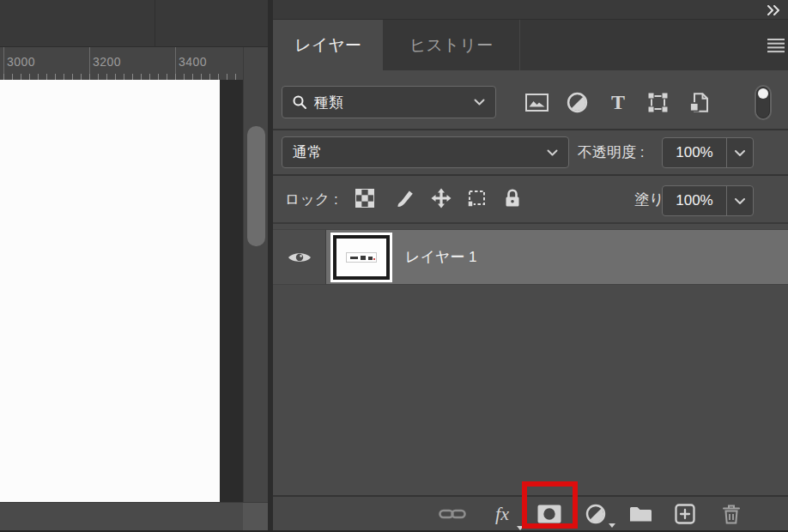 The width and height of the screenshot is (788, 532). What do you see at coordinates (21, 62) in the screenshot?
I see `ruler-label: 3000` at bounding box center [21, 62].